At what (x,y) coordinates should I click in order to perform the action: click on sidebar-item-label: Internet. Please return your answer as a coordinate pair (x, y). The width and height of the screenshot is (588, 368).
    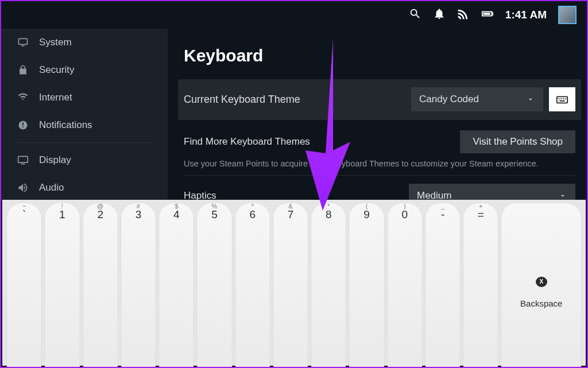
    Looking at the image, I should click on (56, 98).